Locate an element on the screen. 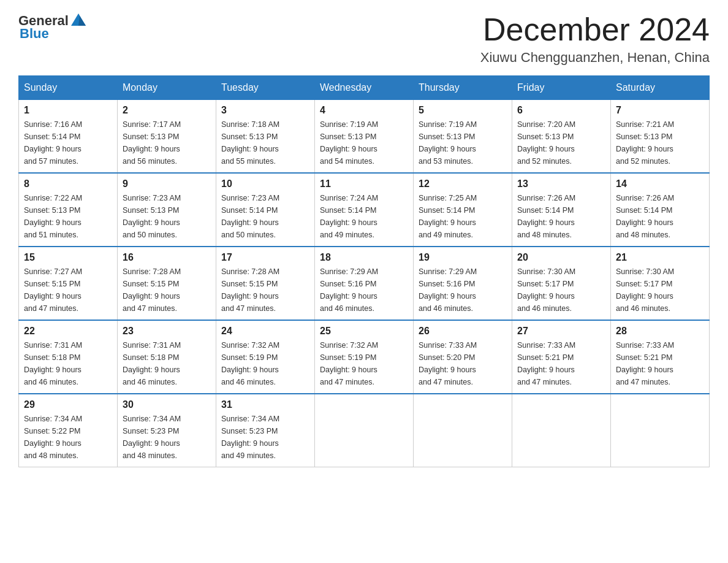 This screenshot has height=563, width=728. day-number: 10 is located at coordinates (265, 184).